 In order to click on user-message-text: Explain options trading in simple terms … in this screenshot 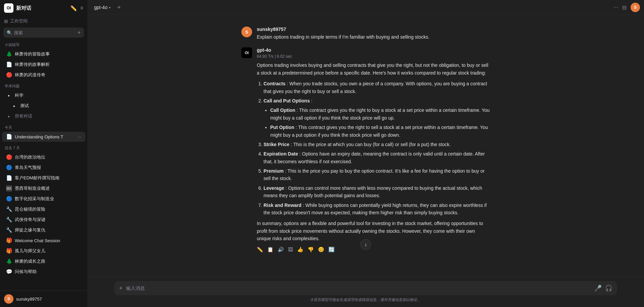, I will do `click(373, 37)`.